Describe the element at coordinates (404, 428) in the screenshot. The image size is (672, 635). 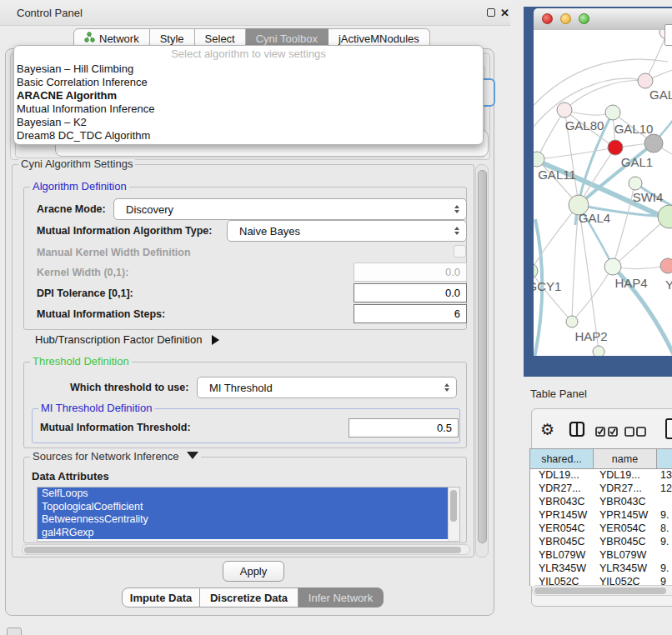
I see `mi-threshold-input: 0.5` at that location.